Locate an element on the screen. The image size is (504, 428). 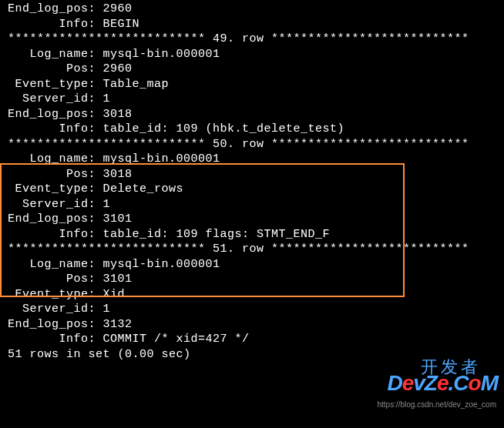
row50-end-log-pos: End_log_pos: 3101 is located at coordinates (252, 219).